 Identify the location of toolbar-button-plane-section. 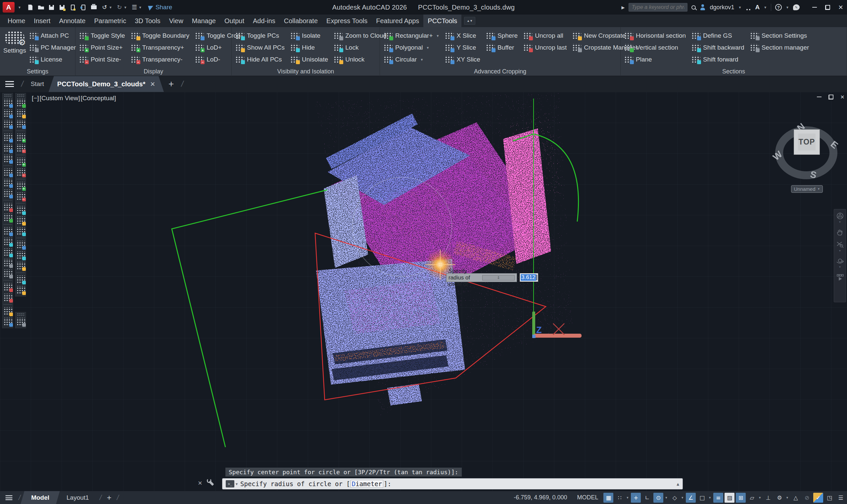
(8, 183).